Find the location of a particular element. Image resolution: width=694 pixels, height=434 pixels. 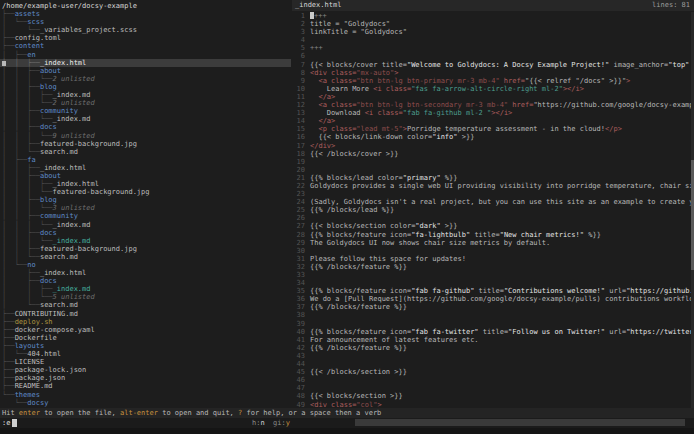

code-line: 25{{% /blocks/lead %}} is located at coordinates (492, 210).